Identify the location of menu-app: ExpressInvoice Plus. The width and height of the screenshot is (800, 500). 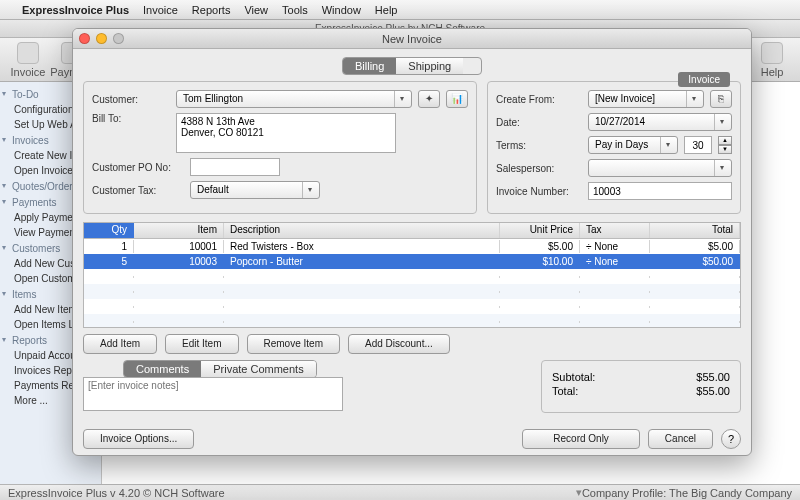
(76, 10).